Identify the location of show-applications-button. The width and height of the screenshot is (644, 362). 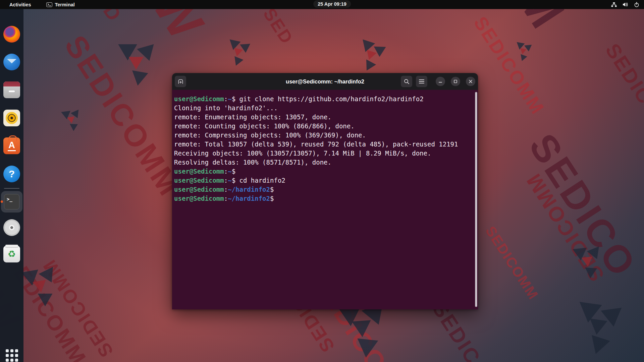
(12, 356).